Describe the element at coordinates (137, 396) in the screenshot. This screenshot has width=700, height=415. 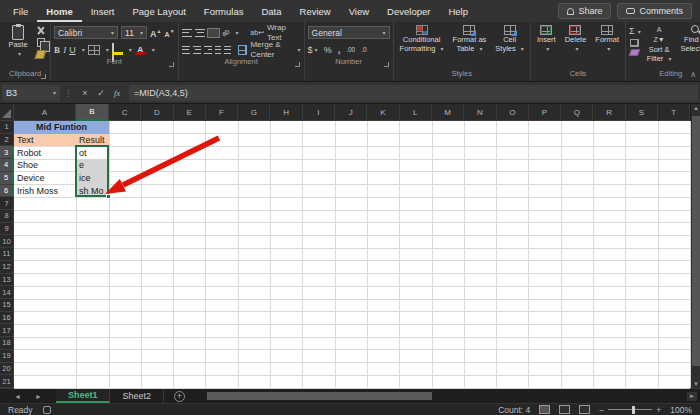
I see `sheet-tab-sheet2: Sheet2` at that location.